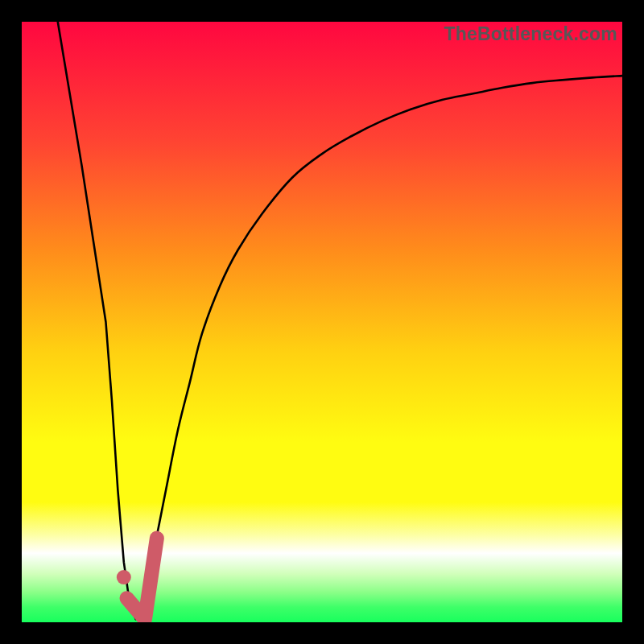 This screenshot has width=644, height=644. Describe the element at coordinates (124, 577) in the screenshot. I see `marker-dot` at that location.